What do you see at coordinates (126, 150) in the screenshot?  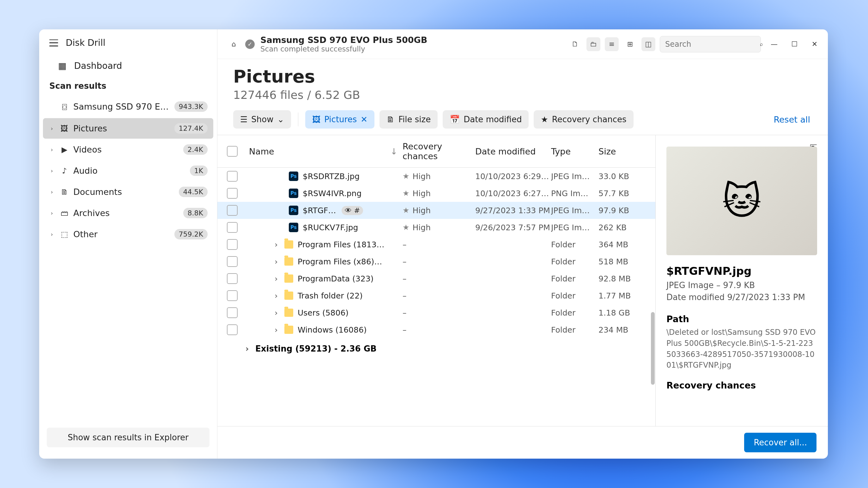 I see `sidebar-item-label: Videos` at bounding box center [126, 150].